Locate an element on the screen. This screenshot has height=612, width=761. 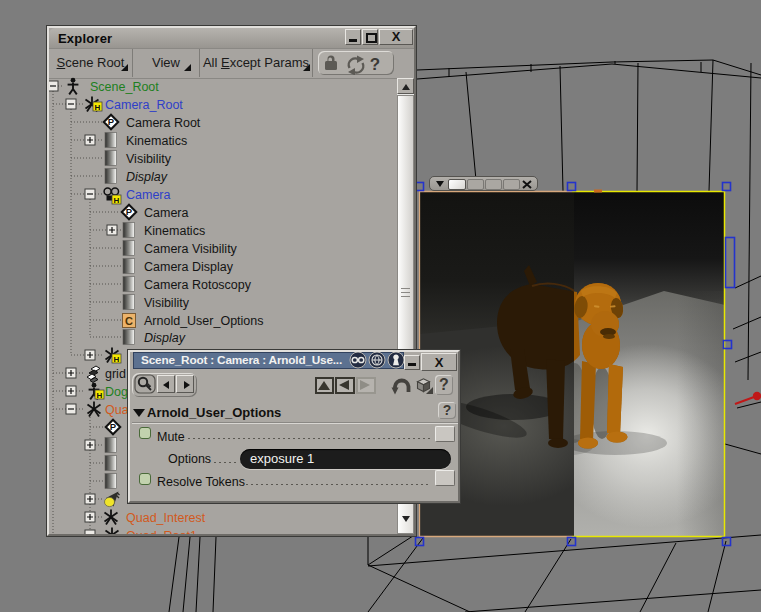
svg-text: Arnold_User_Options is located at coordinates (204, 321).